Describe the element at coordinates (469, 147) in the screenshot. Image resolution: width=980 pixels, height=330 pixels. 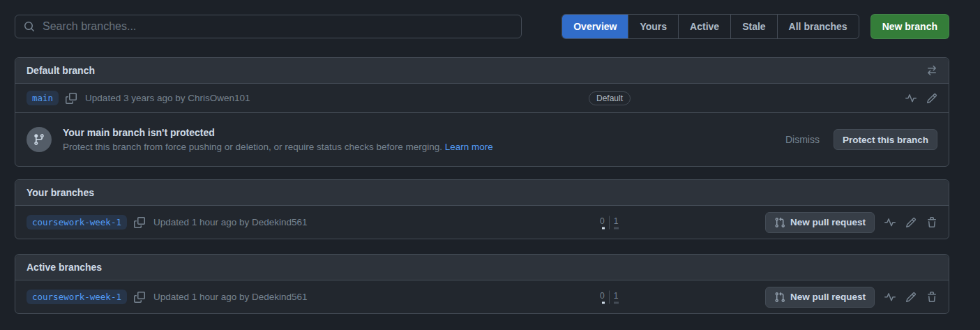
I see `learn-more-link: Learn more` at that location.